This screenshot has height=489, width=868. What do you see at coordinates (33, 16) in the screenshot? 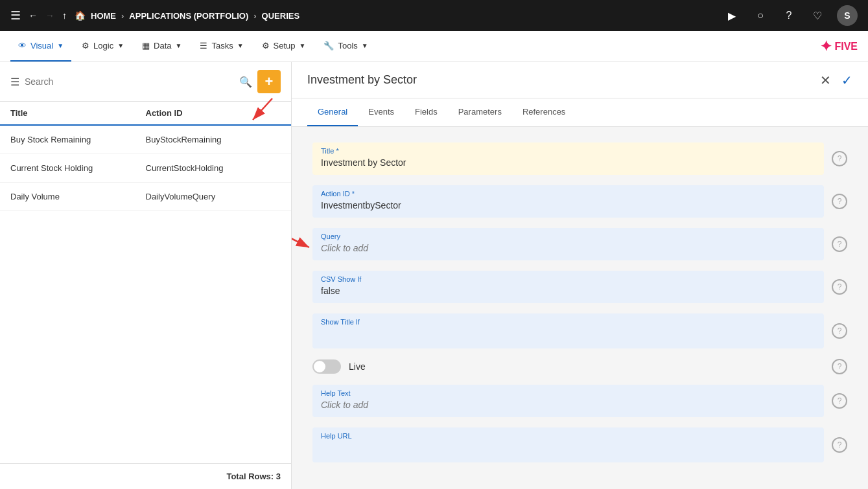
I see `back-icon: ←` at bounding box center [33, 16].